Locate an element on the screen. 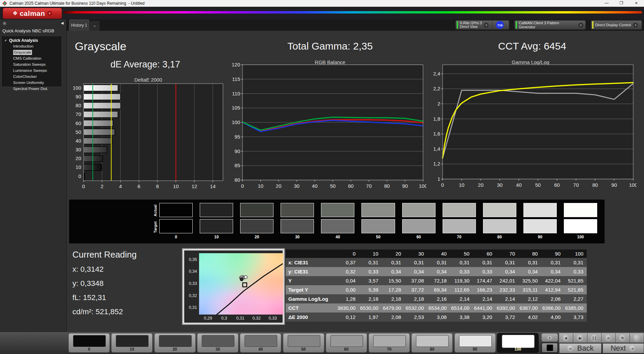 This screenshot has height=354, width=644. cie-chart-panel: 0,350,340,330,320,31 0,290,30,310,320,33 is located at coordinates (233, 287).